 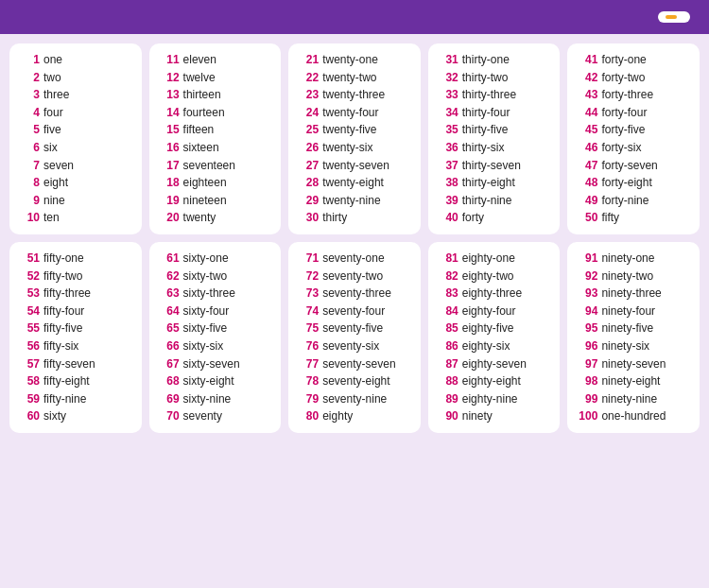 What do you see at coordinates (29, 382) in the screenshot?
I see `entry-number: 58` at bounding box center [29, 382].